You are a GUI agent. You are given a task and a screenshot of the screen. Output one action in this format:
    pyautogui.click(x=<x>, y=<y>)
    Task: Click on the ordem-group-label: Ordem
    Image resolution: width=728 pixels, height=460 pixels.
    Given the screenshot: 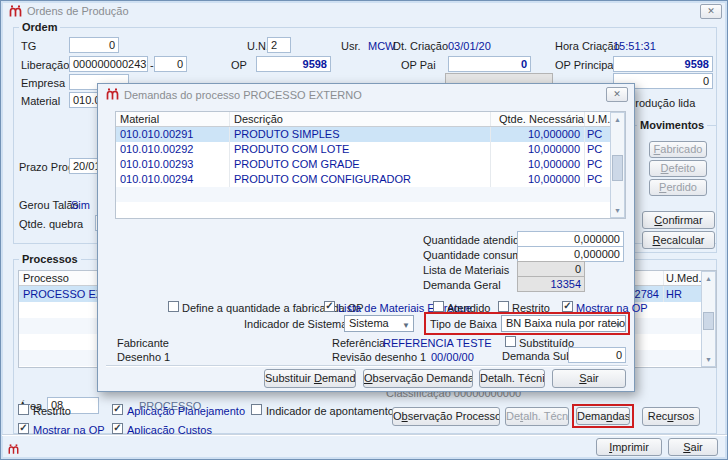 What is the action you would take?
    pyautogui.click(x=40, y=27)
    